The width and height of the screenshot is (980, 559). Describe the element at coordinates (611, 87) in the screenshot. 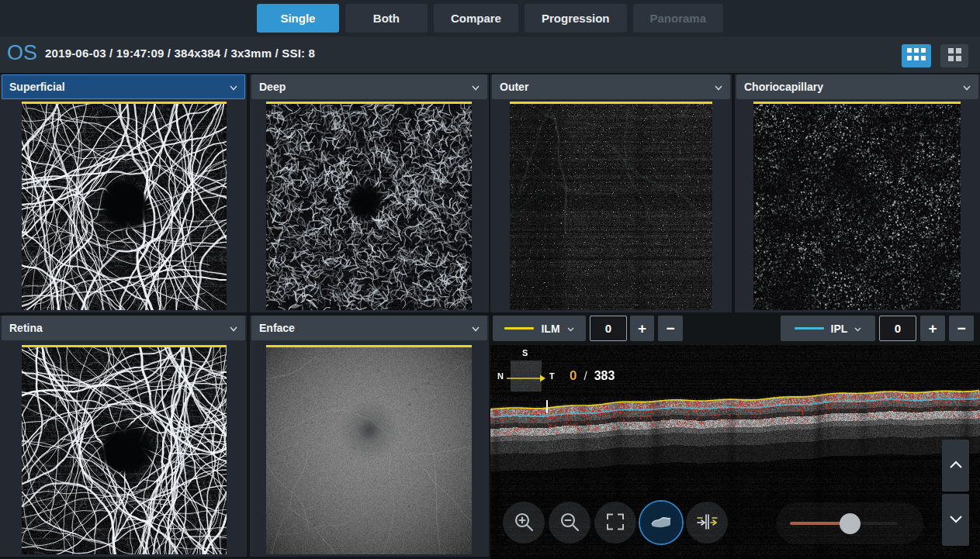

I see `outer-layer-dropdown: Outer` at that location.